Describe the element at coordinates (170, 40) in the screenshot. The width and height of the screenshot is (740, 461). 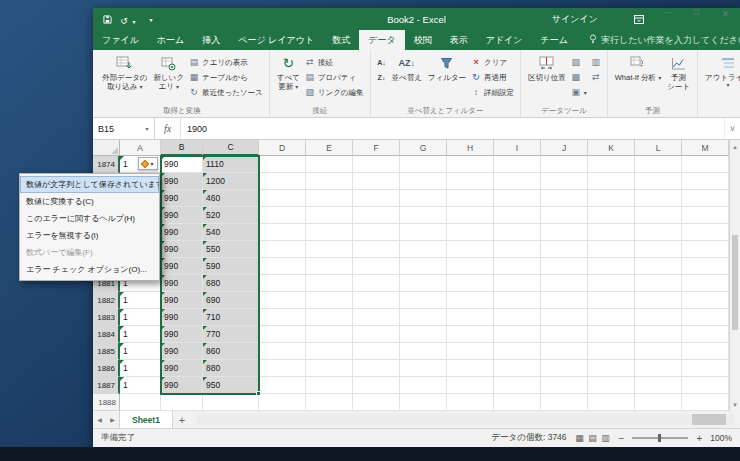
I see `tab-home: ホーム` at that location.